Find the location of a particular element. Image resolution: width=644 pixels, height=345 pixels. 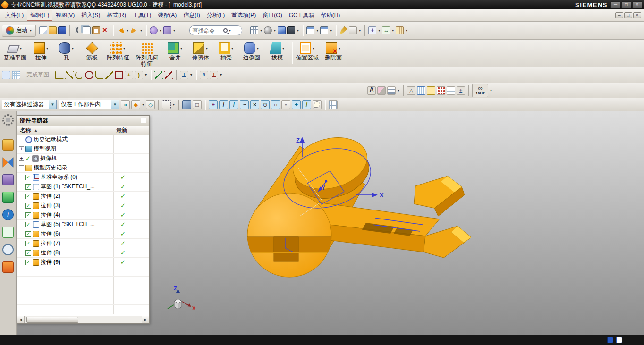

eraser-icon is located at coordinates (381, 91).